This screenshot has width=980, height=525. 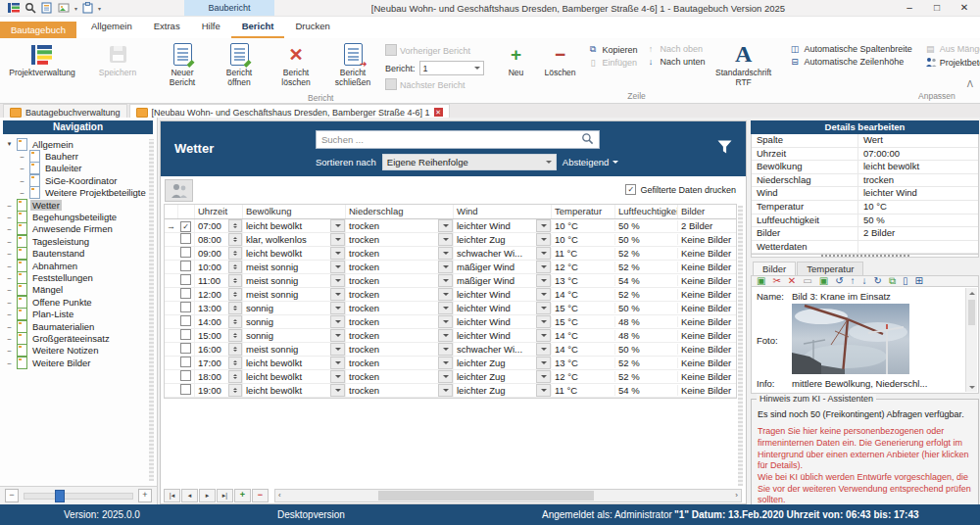 I want to click on properties-icon: ▯, so click(x=906, y=281).